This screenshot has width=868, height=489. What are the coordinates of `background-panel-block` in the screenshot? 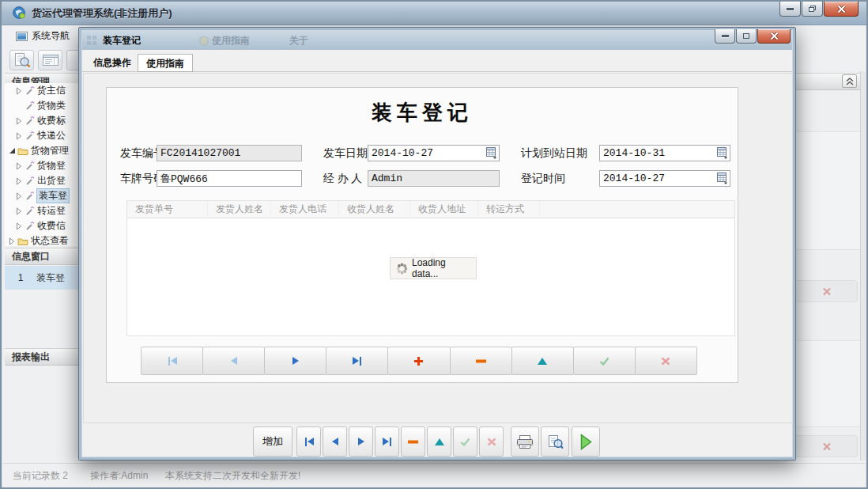 It's located at (828, 191).